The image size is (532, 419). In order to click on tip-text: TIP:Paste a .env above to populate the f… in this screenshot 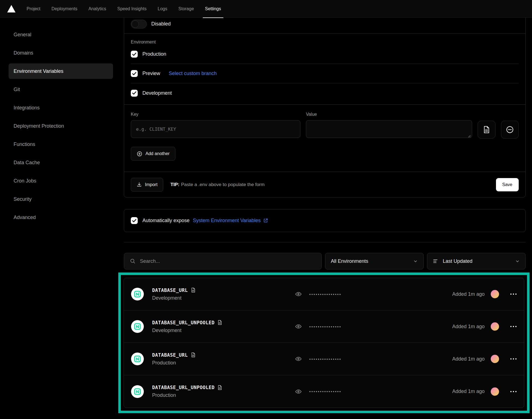, I will do `click(218, 185)`.